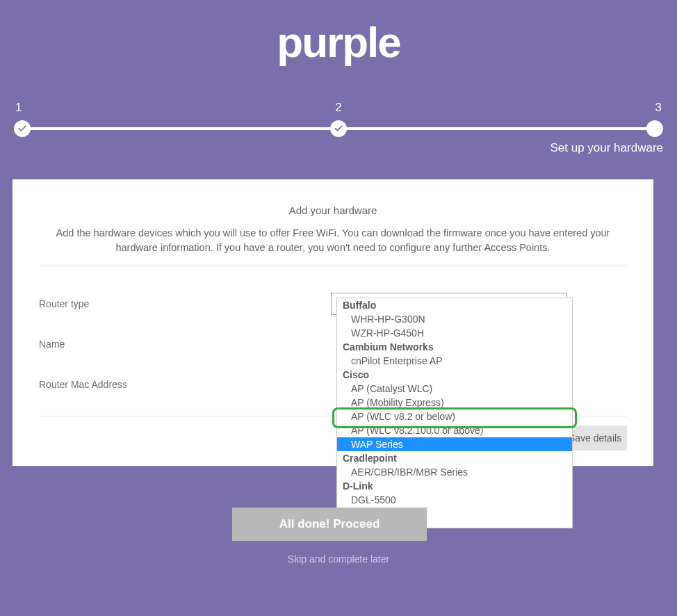 This screenshot has width=677, height=616. Describe the element at coordinates (455, 500) in the screenshot. I see `dropdown-item: DGL-5500` at that location.